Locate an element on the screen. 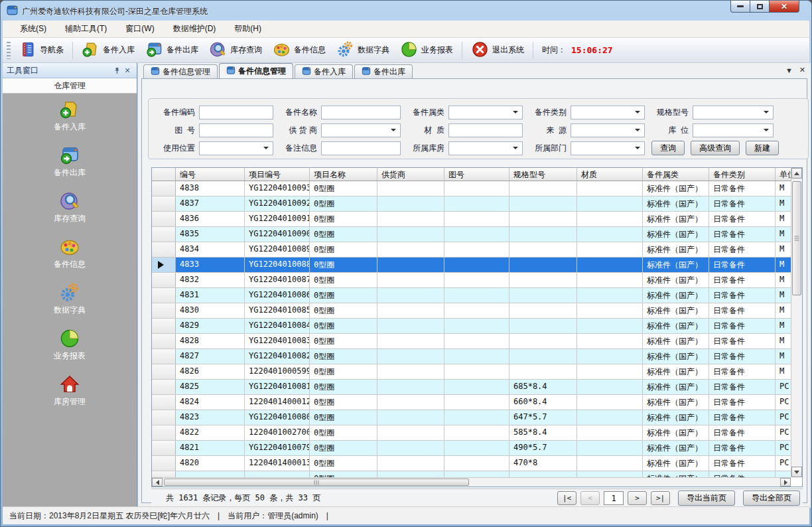 This screenshot has height=527, width=812. table-row: 4830YG122040100850型圈标准件（国产）日常备件M is located at coordinates (471, 311).